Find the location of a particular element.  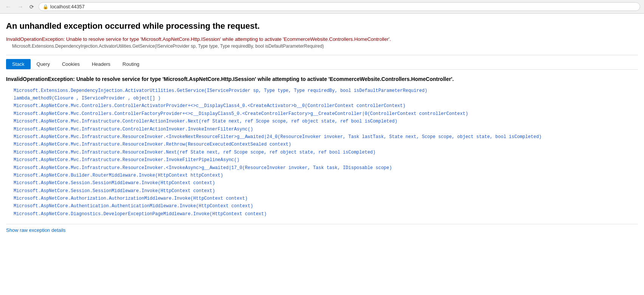

tab-headers: Headers is located at coordinates (101, 64).